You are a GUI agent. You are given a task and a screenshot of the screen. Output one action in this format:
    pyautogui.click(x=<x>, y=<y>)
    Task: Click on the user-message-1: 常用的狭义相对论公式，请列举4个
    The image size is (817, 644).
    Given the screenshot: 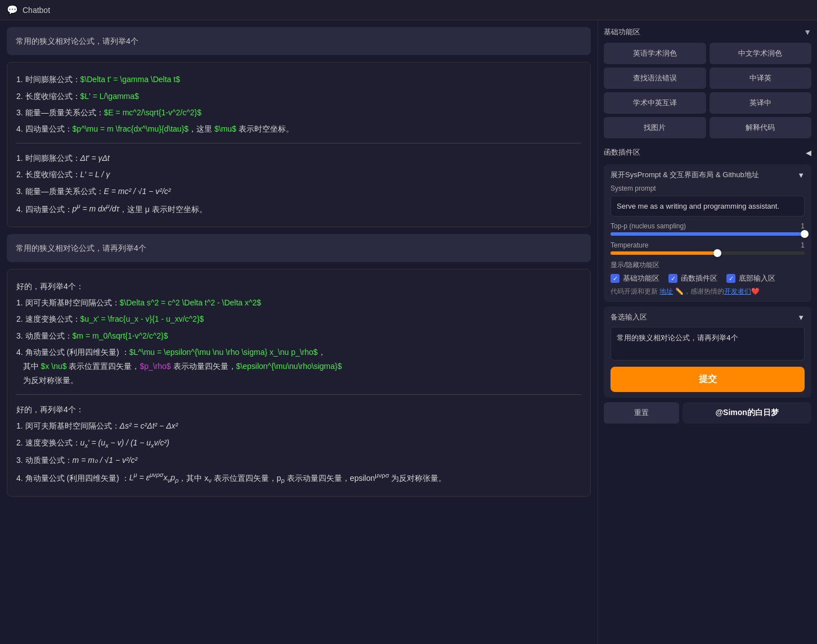 What is the action you would take?
    pyautogui.click(x=299, y=41)
    